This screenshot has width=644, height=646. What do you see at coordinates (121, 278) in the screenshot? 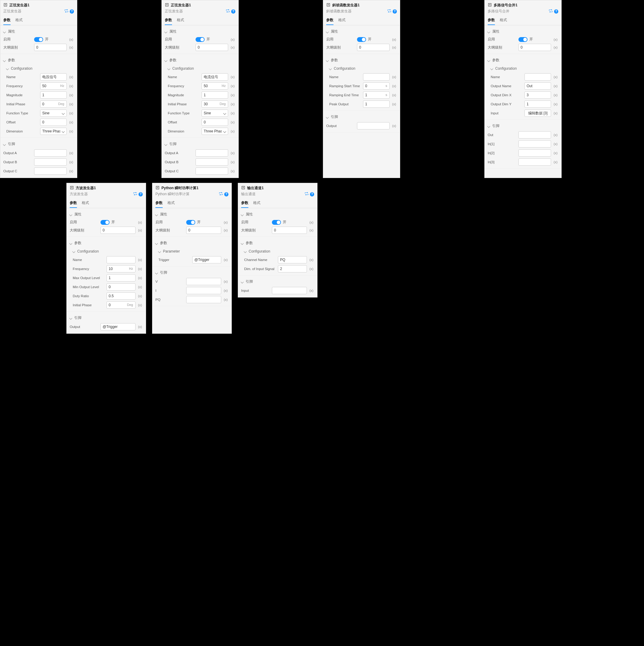
I see `max-output-input` at bounding box center [121, 278].